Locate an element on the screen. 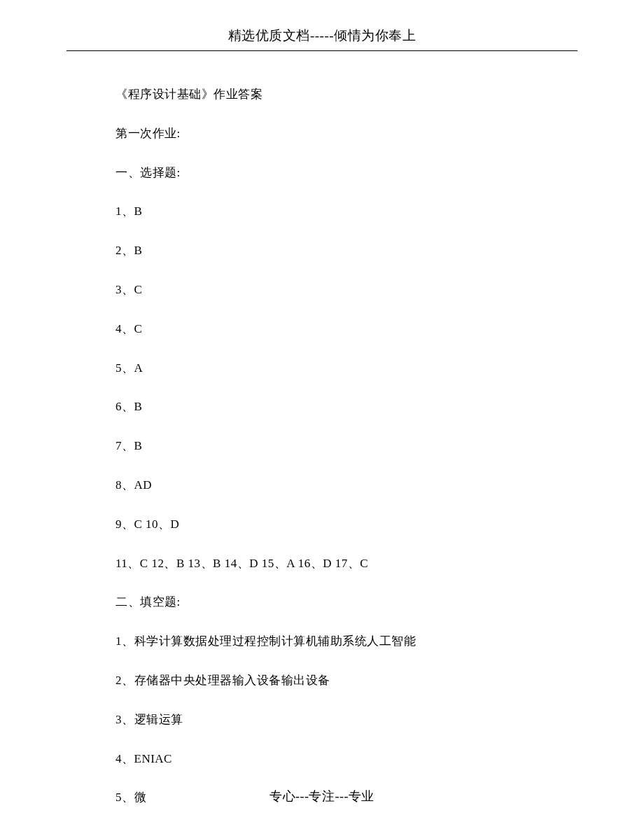  content-line: 4、ENIAC is located at coordinates (322, 759).